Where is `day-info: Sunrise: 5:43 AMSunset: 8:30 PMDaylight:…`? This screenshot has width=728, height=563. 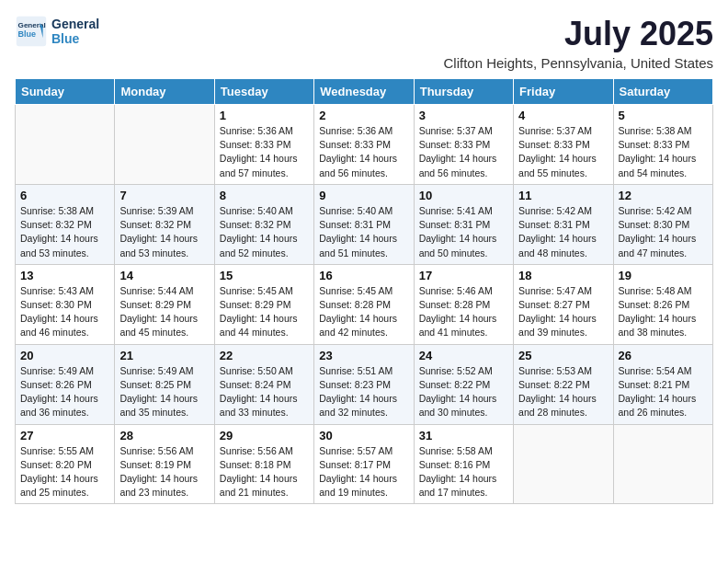
day-info: Sunrise: 5:43 AMSunset: 8:30 PMDaylight:… is located at coordinates (64, 313).